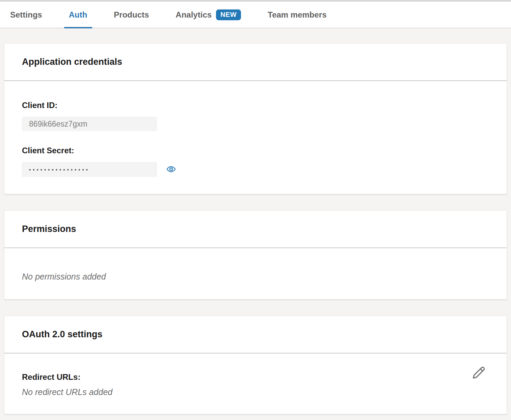  What do you see at coordinates (255, 384) in the screenshot?
I see `oauth-settings-body: Redirect URLs: No redirect URLs added` at bounding box center [255, 384].